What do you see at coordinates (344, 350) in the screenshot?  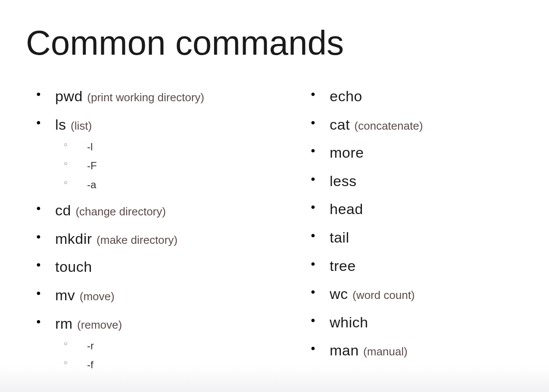 I see `command-name: man` at bounding box center [344, 350].